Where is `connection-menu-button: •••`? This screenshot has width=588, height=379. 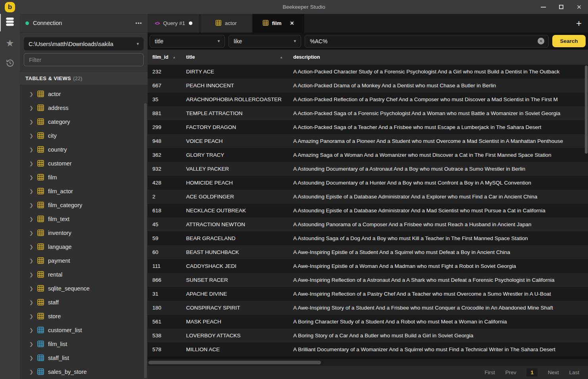 connection-menu-button: ••• is located at coordinates (139, 23).